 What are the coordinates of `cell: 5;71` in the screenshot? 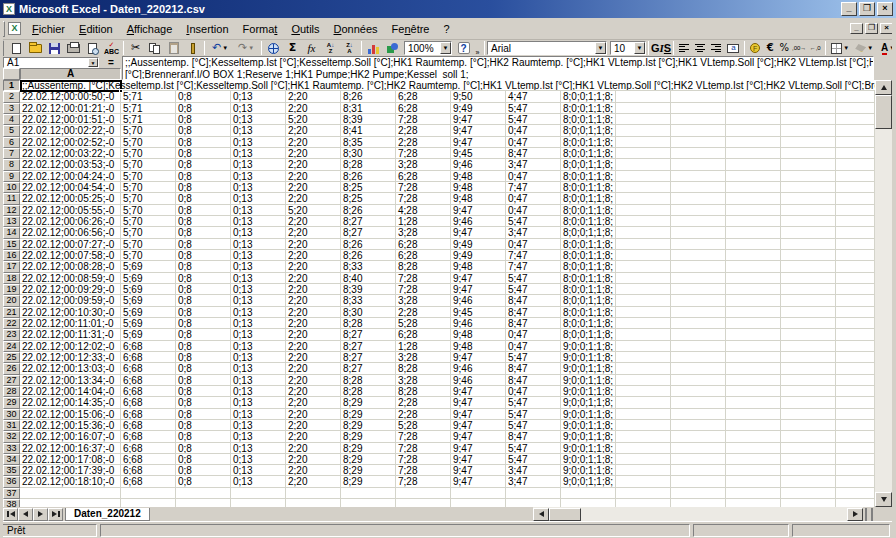 It's located at (148, 120).